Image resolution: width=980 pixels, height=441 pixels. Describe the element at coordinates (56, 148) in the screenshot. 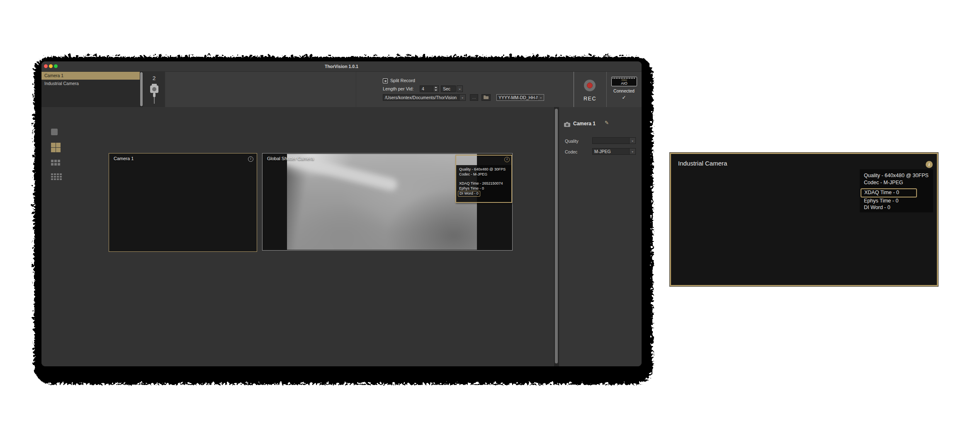

I see `layout-2x2-button` at that location.